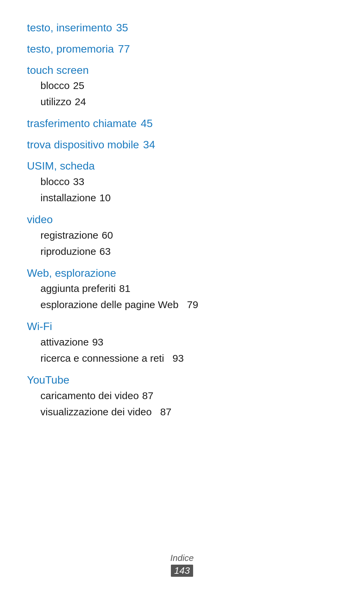 The height and width of the screenshot is (597, 364). I want to click on sub-page: 33, so click(79, 182).